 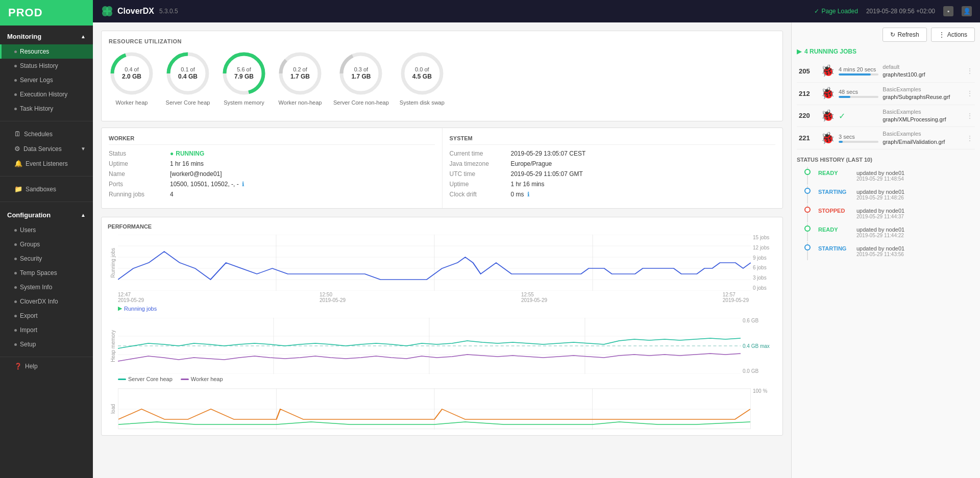 What do you see at coordinates (886, 138) in the screenshot?
I see `job-row-221: 221 🐞 3 secs BasicExamples graph/EmailVa…` at bounding box center [886, 138].